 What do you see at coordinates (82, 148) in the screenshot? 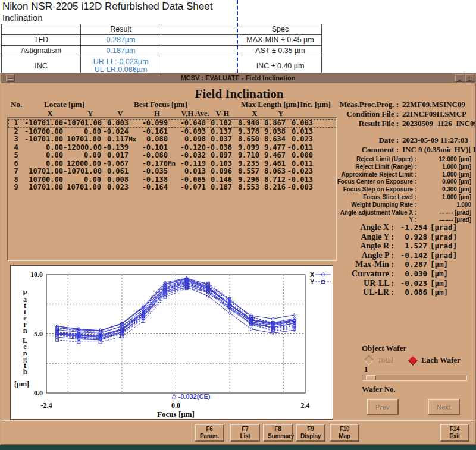
I see `cell-value: -12000.00` at bounding box center [82, 148].